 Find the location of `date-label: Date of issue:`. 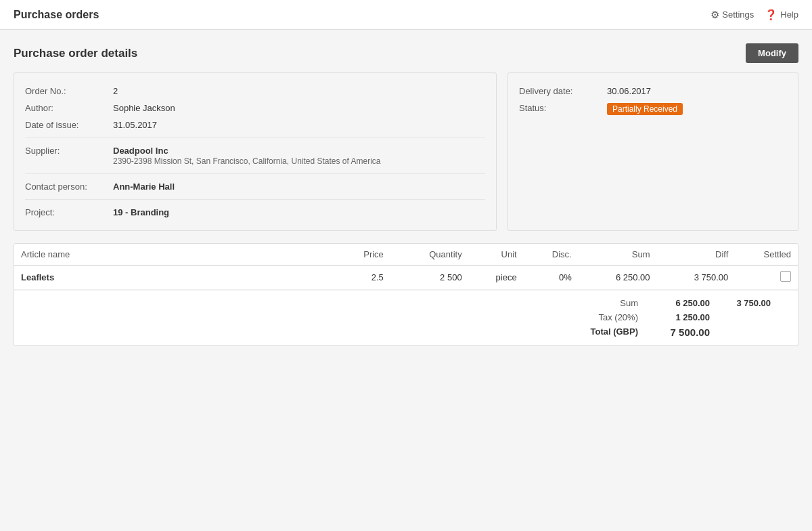

date-label: Date of issue: is located at coordinates (69, 125).